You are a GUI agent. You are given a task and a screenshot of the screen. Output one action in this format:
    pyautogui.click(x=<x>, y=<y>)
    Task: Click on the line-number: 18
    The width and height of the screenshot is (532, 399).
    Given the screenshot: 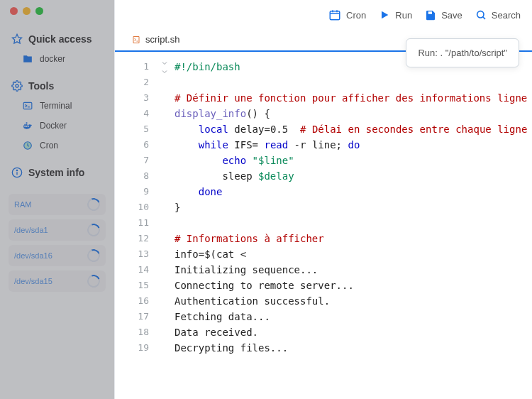 What is the action you would take?
    pyautogui.click(x=132, y=332)
    